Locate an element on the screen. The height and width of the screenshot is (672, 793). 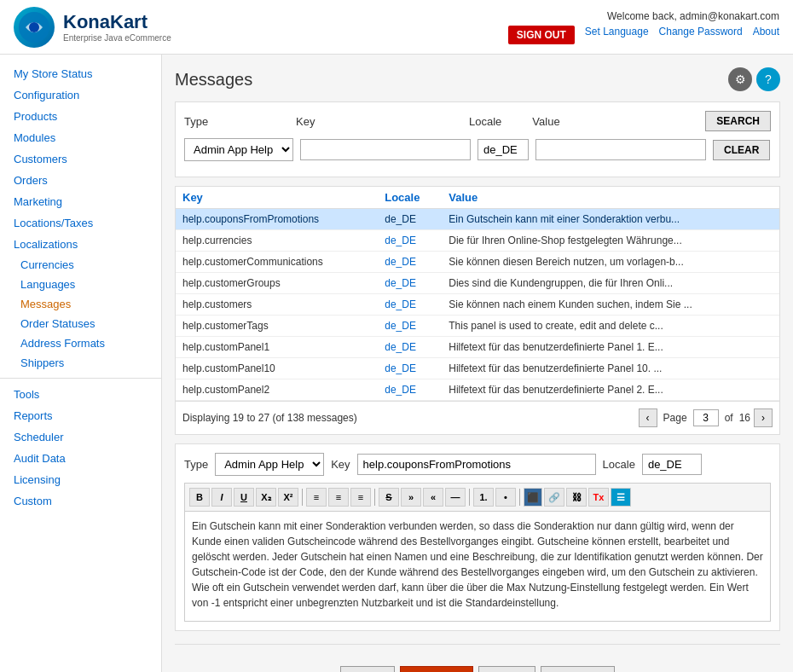
table-row: help.customPanel10 de_DE Hilfetext für d… is located at coordinates (478, 368).